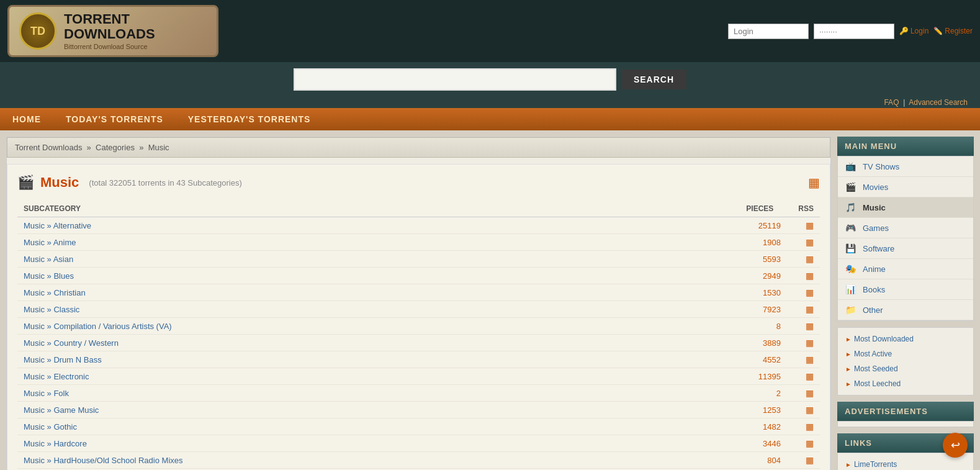 The height and width of the screenshot is (470, 980). Describe the element at coordinates (884, 339) in the screenshot. I see `host-link-most-downloaded-anchor: Most Downloaded` at that location.